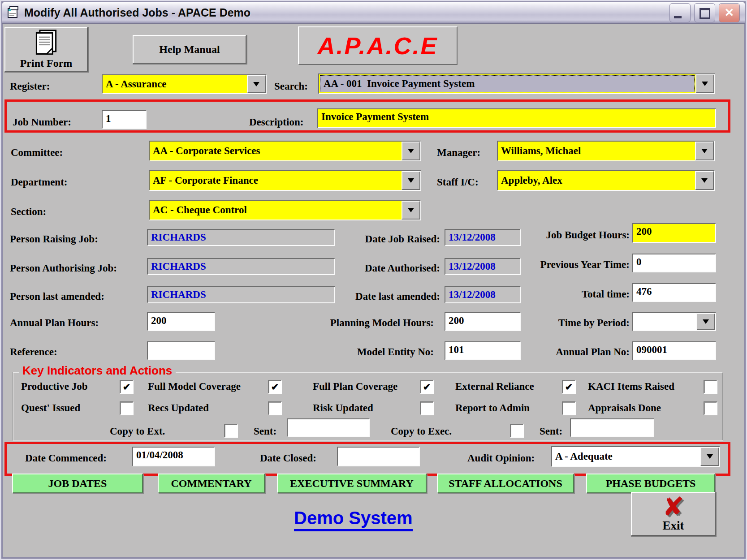 This screenshot has width=747, height=560. What do you see at coordinates (517, 431) in the screenshot?
I see `copy-to-exec-checkbox` at bounding box center [517, 431].